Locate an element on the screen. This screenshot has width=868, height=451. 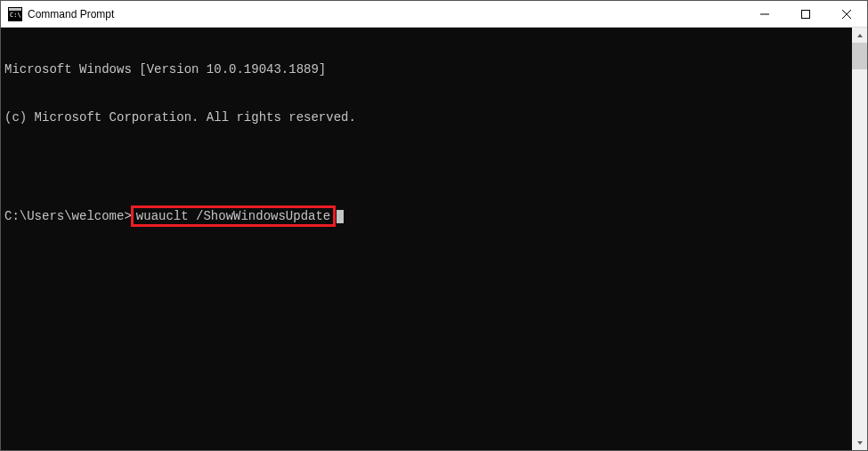
blank-line is located at coordinates (426, 165).